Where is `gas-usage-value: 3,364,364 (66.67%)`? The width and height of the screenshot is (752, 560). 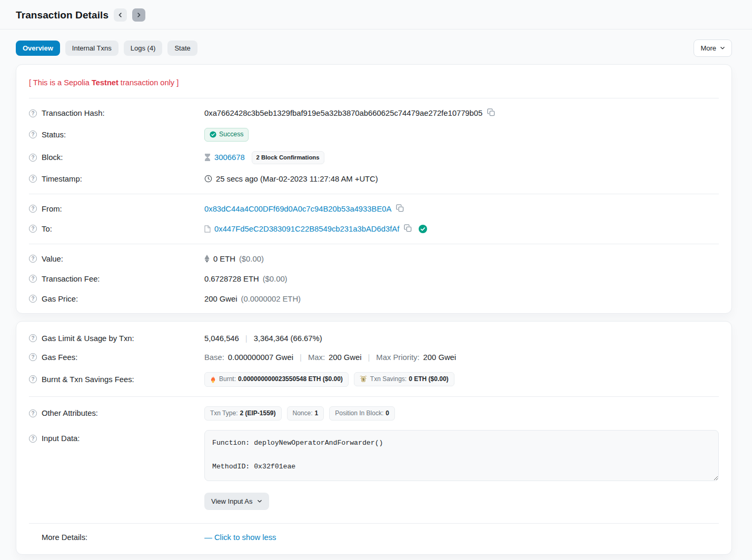
gas-usage-value: 3,364,364 (66.67%) is located at coordinates (288, 338).